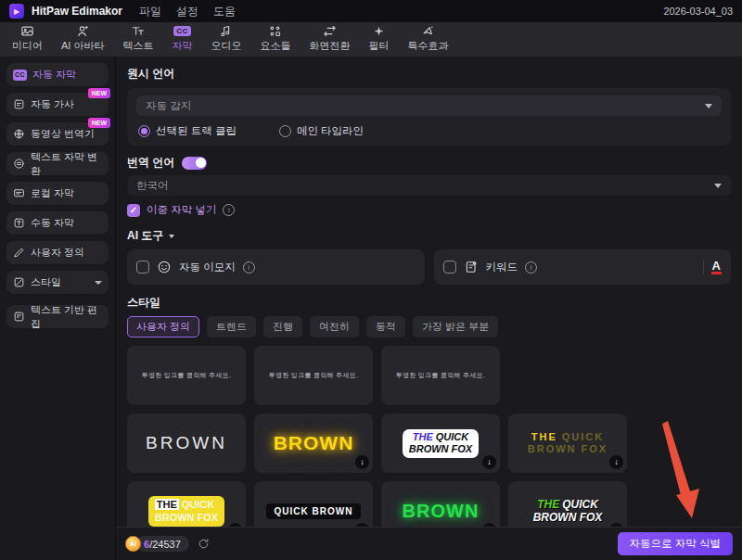 The width and height of the screenshot is (742, 560). I want to click on chip-still: 여전히, so click(334, 326).